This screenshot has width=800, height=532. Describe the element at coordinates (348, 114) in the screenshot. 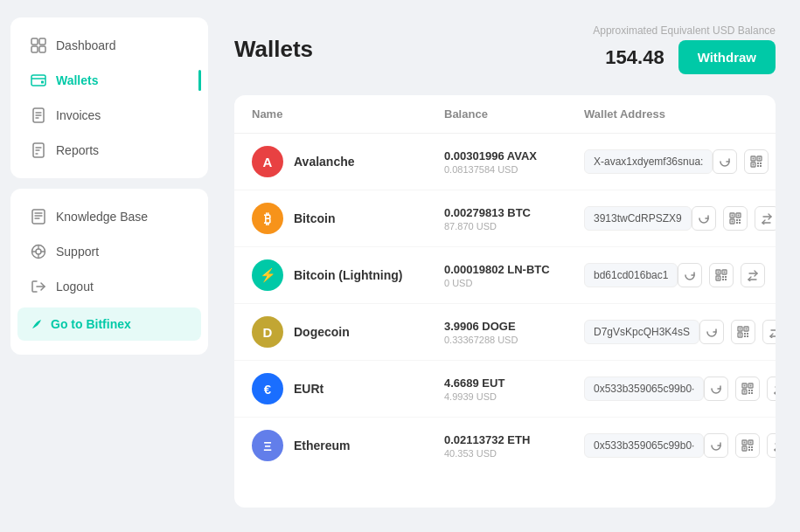

I see `col-name: Name` at that location.